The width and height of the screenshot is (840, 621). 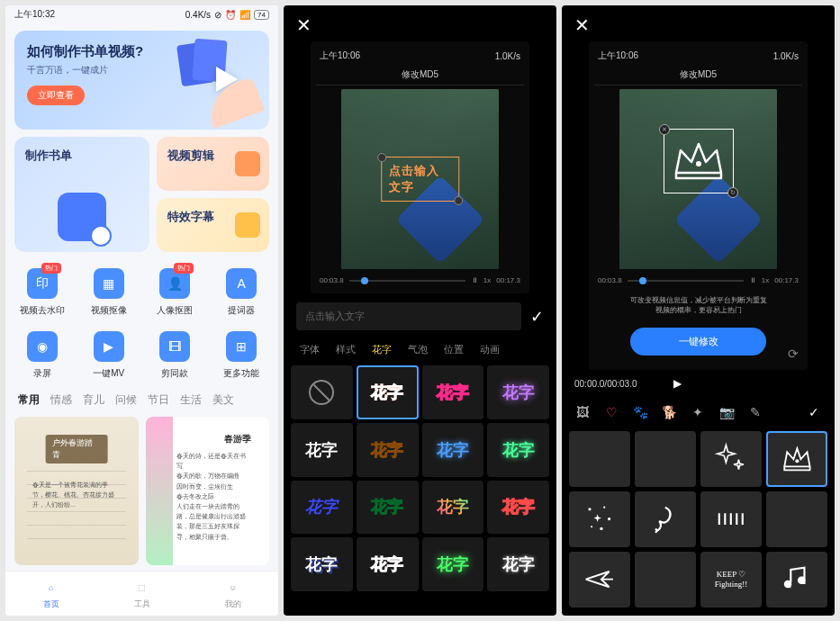 What do you see at coordinates (409, 317) in the screenshot?
I see `text-input: 点击输入文字` at bounding box center [409, 317].